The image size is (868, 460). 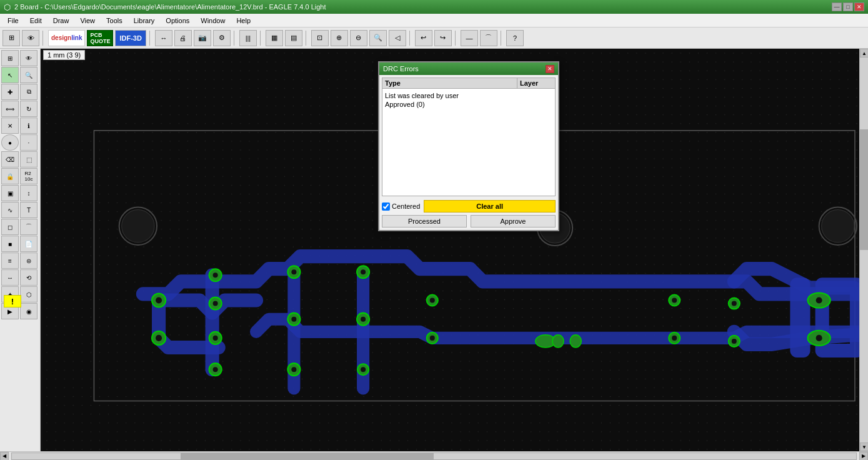 What do you see at coordinates (469, 38) in the screenshot?
I see `wire-button: —` at bounding box center [469, 38].